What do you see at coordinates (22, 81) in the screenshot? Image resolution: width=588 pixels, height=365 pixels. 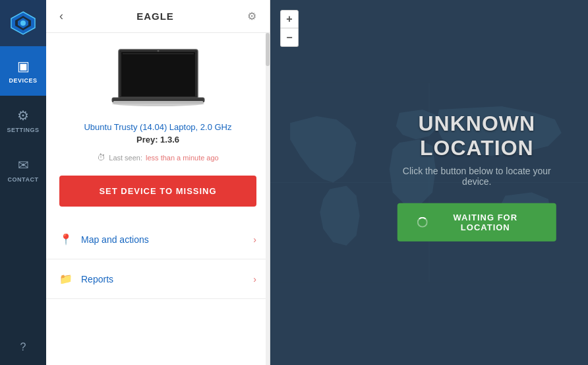 I see `sidebar-devices-label: DEVICES` at bounding box center [22, 81].